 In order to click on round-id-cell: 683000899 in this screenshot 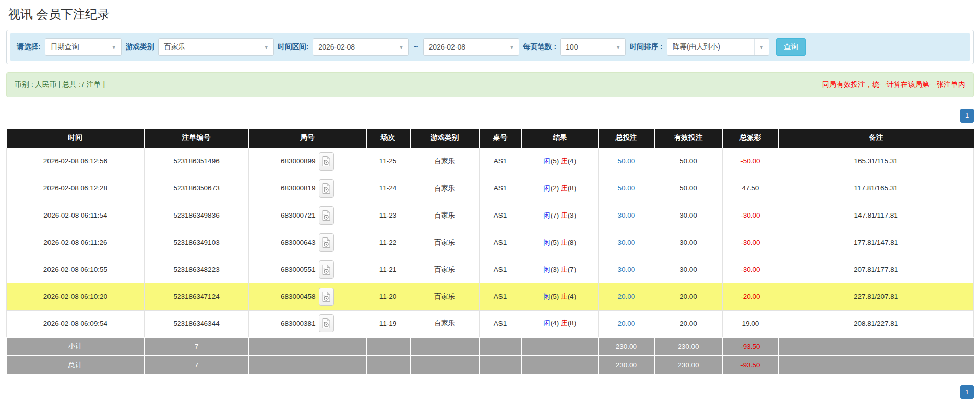, I will do `click(307, 161)`.